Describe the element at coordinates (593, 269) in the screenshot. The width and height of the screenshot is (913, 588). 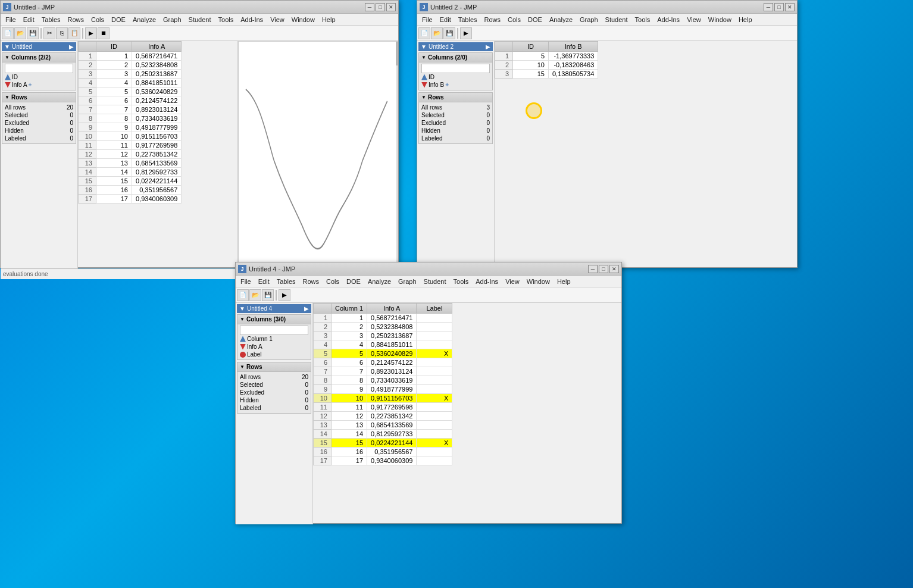
I see `minimize-btn-3: ─` at that location.